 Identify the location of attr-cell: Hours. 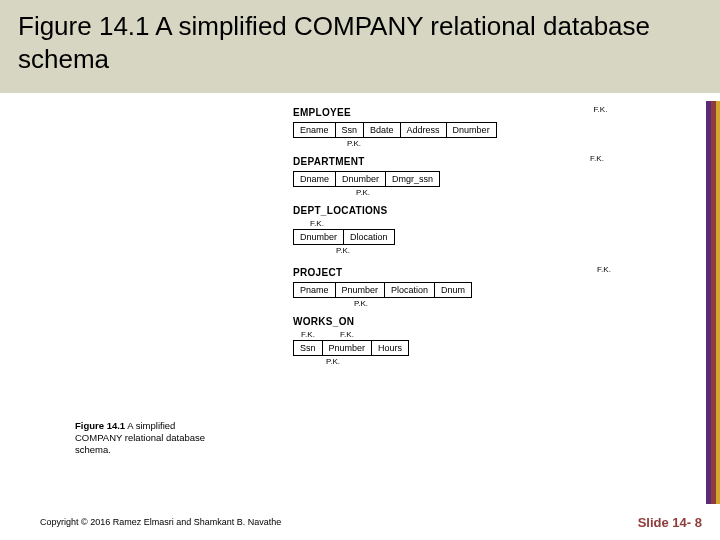
(390, 348).